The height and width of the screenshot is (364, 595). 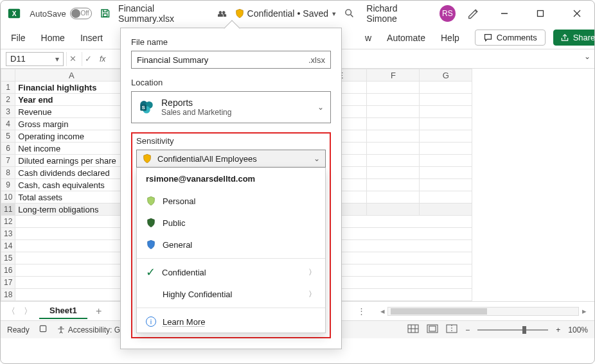 What do you see at coordinates (231, 294) in the screenshot?
I see `sensitivity-option-highly-confidential: Highly Confidential 〉` at bounding box center [231, 294].